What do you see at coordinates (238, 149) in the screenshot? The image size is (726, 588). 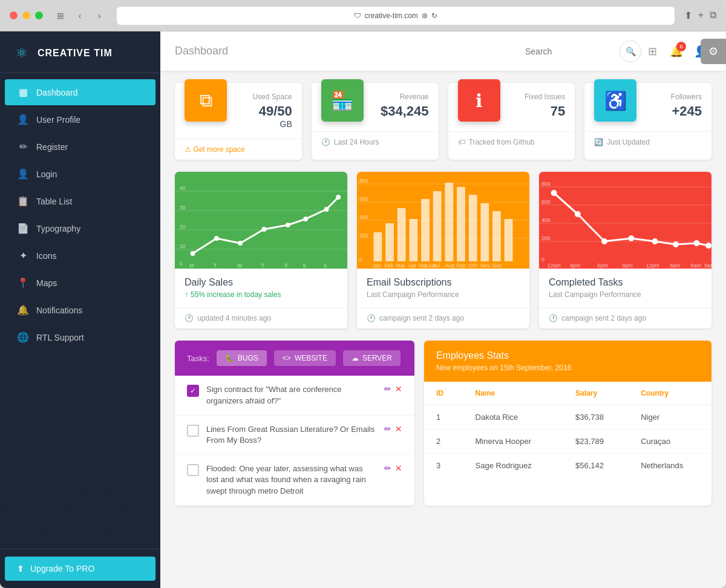 I see `stat-footer-used-space: ⚠ Get more space` at bounding box center [238, 149].